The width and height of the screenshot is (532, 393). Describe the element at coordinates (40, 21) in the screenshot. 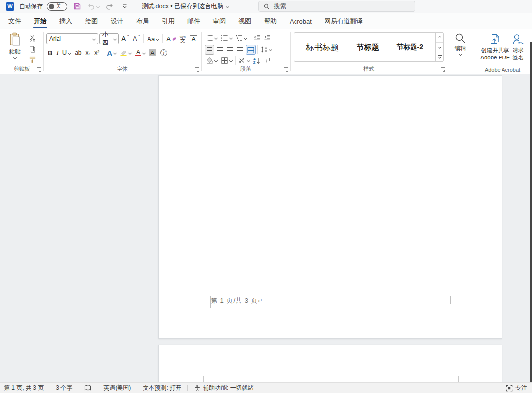

I see `tab-home: 开始` at that location.